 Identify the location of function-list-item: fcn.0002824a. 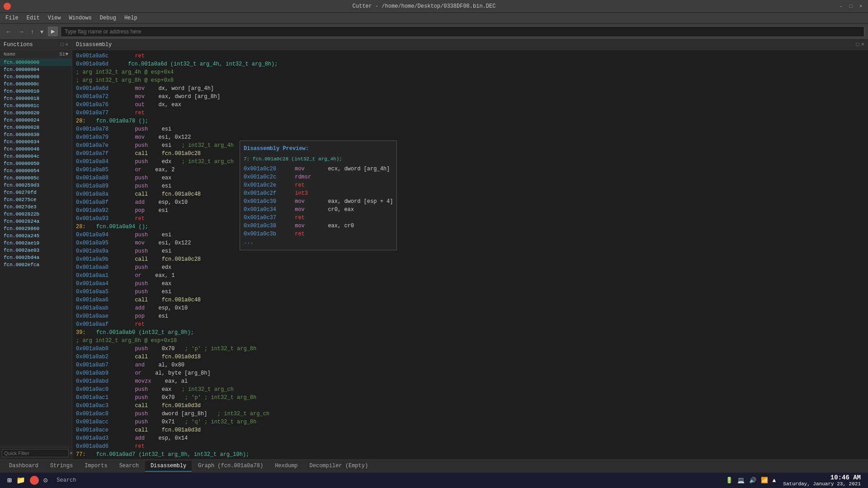
(36, 221).